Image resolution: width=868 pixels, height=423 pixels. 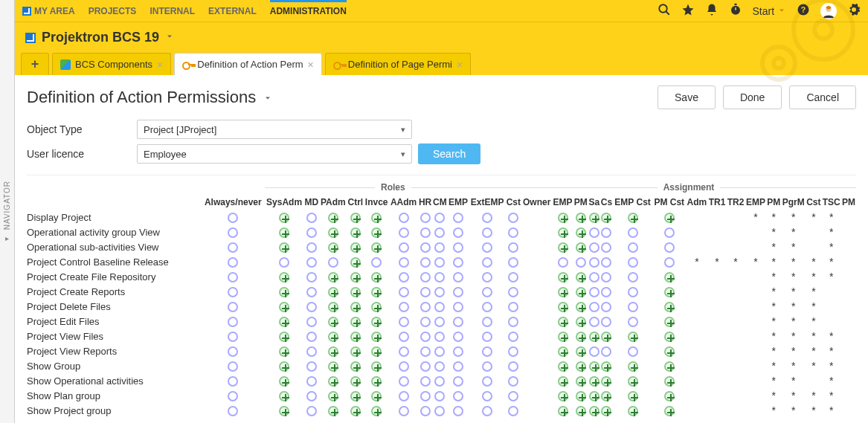 What do you see at coordinates (115, 321) in the screenshot?
I see `row-label: Project Edit Files` at bounding box center [115, 321].